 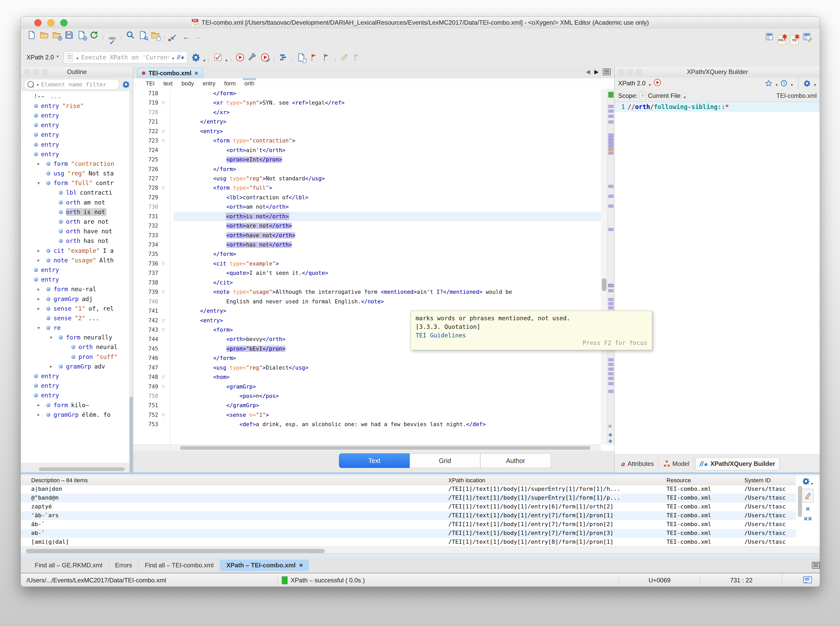 I want to click on breadcrumb-text: text, so click(x=168, y=83).